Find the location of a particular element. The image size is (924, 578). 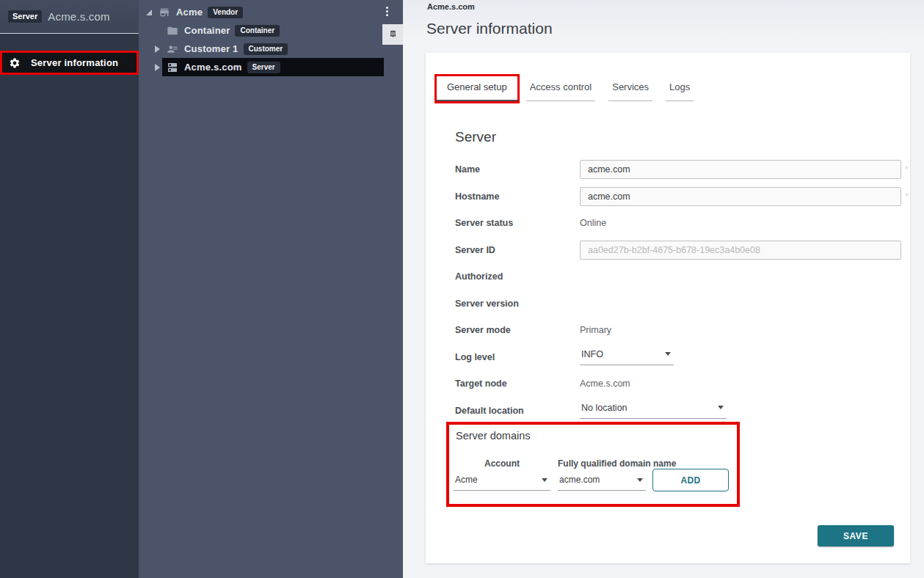

fqdn-column-header: Fully qualified domain name is located at coordinates (602, 464).